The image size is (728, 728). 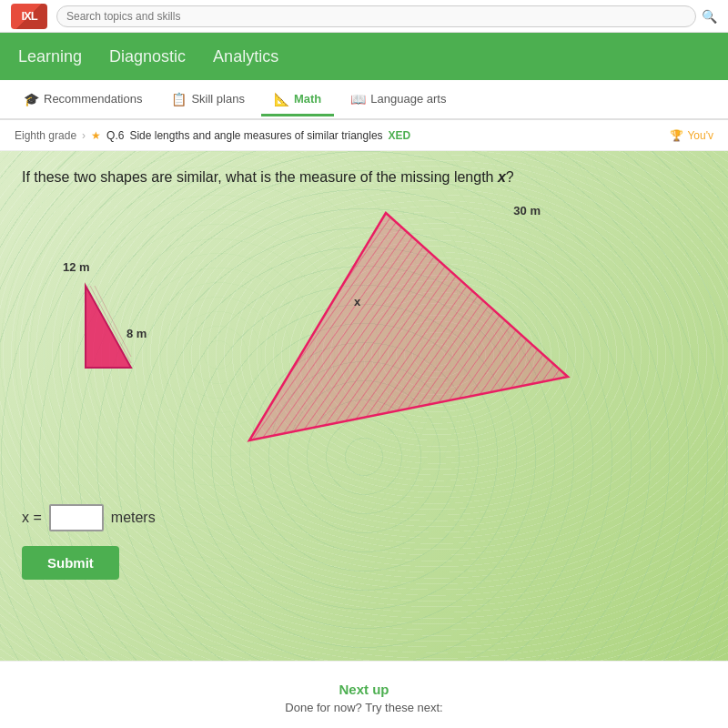 What do you see at coordinates (29, 16) in the screenshot?
I see `ixl-logo: IXL` at bounding box center [29, 16].